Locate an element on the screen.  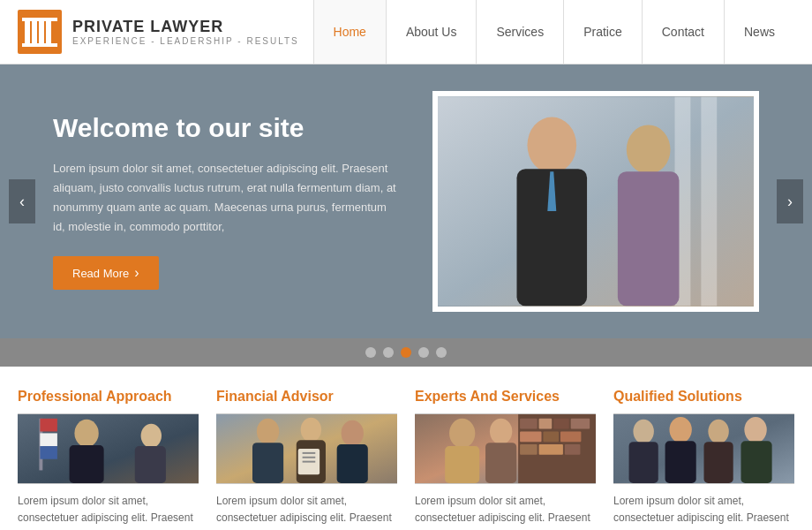
chevron-left-icon: ‹ is located at coordinates (22, 201).